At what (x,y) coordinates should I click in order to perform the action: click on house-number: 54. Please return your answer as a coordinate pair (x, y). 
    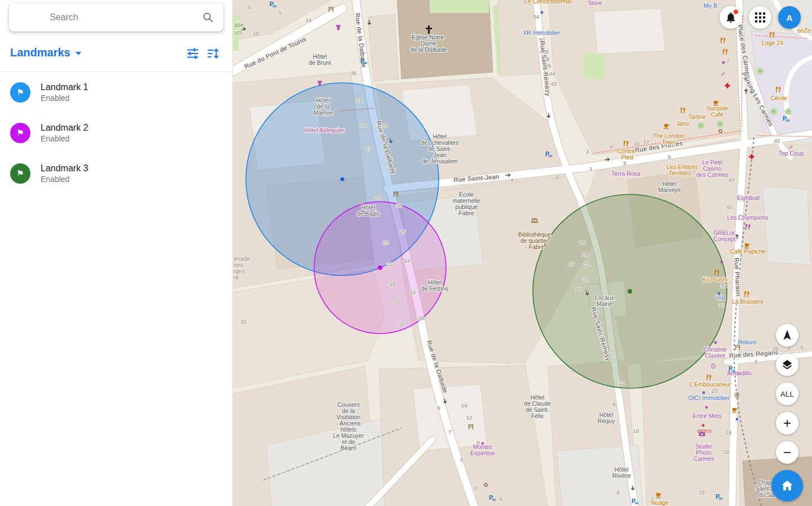
    Looking at the image, I should click on (537, 17).